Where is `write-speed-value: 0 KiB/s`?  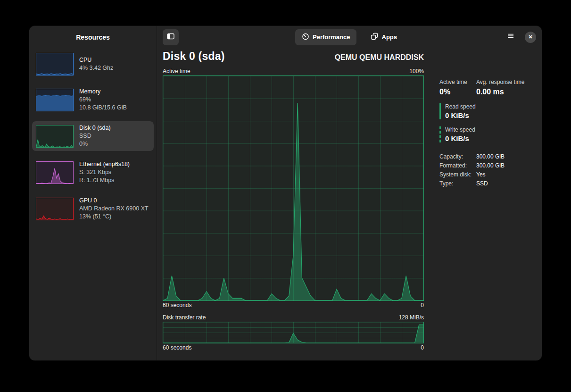
write-speed-value: 0 KiB/s is located at coordinates (492, 139).